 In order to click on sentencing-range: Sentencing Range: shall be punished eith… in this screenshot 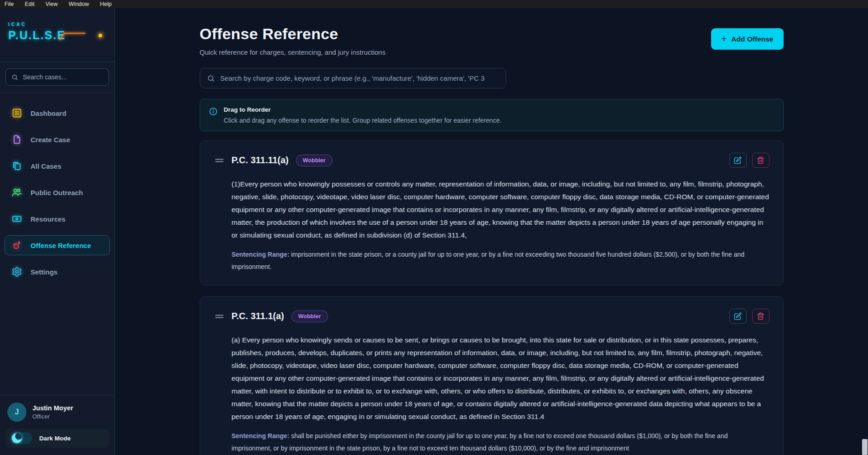, I will do `click(501, 442)`.